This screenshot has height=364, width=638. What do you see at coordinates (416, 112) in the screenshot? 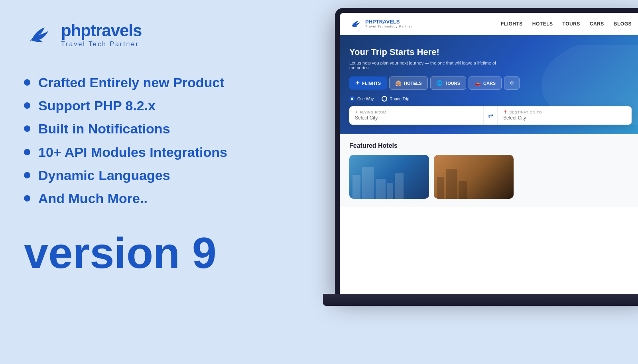
I see `flying-from-label: ✈ Flying From` at bounding box center [416, 112].